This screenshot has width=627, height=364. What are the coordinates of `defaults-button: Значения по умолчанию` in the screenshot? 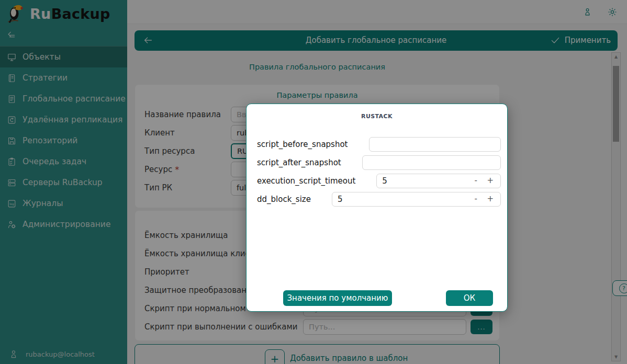 It's located at (338, 298).